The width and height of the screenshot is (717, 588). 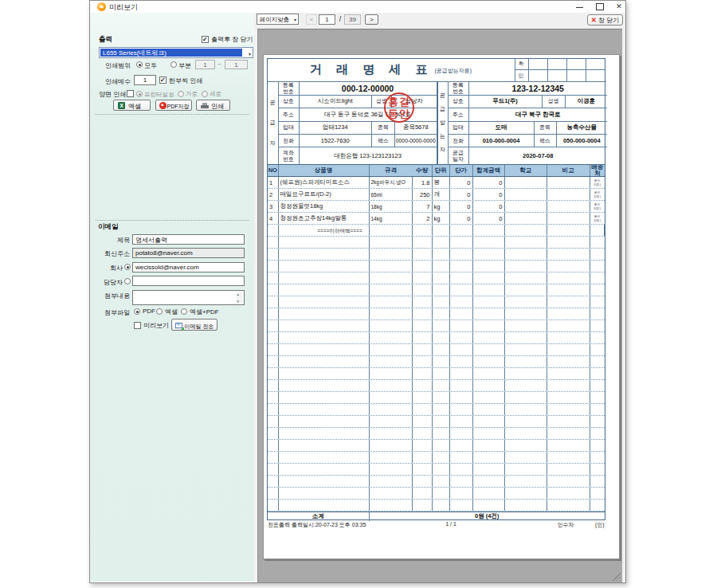 I want to click on attach-excel-label: 엑셀, so click(x=171, y=312).